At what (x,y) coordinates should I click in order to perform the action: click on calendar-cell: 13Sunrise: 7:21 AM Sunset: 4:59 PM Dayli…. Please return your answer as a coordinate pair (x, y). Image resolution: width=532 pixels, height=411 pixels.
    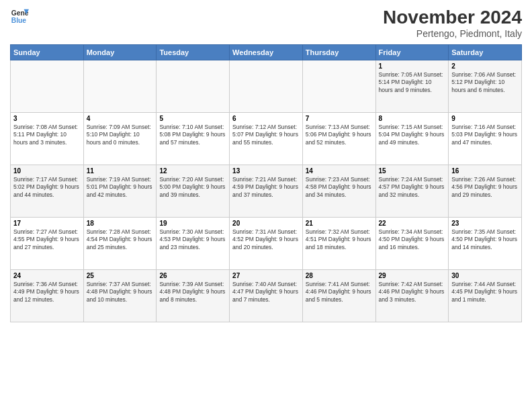
    Looking at the image, I should click on (266, 191).